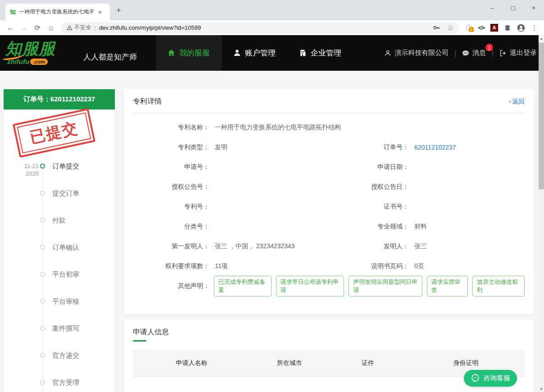  What do you see at coordinates (272, 53) in the screenshot?
I see `site-navbar: 知服服 zhifufu .com 人人都是知产师 我的服服 账户管理` at bounding box center [272, 53].